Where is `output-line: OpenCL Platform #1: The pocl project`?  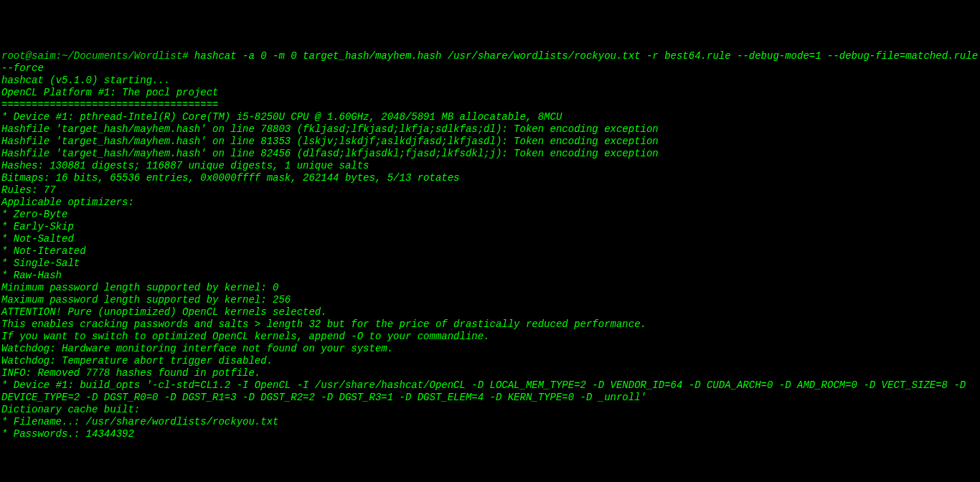
output-line: OpenCL Platform #1: The pocl project is located at coordinates (490, 93).